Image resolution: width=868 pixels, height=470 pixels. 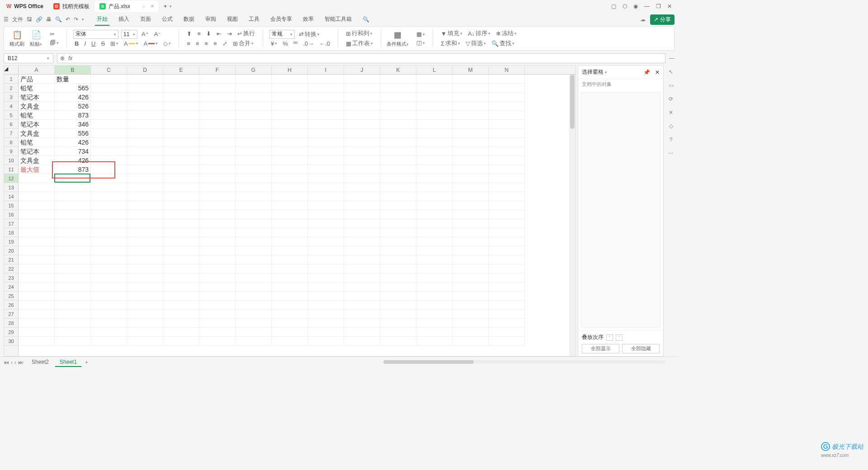 I want to click on convert-button: ⇄转换▾, so click(x=309, y=34).